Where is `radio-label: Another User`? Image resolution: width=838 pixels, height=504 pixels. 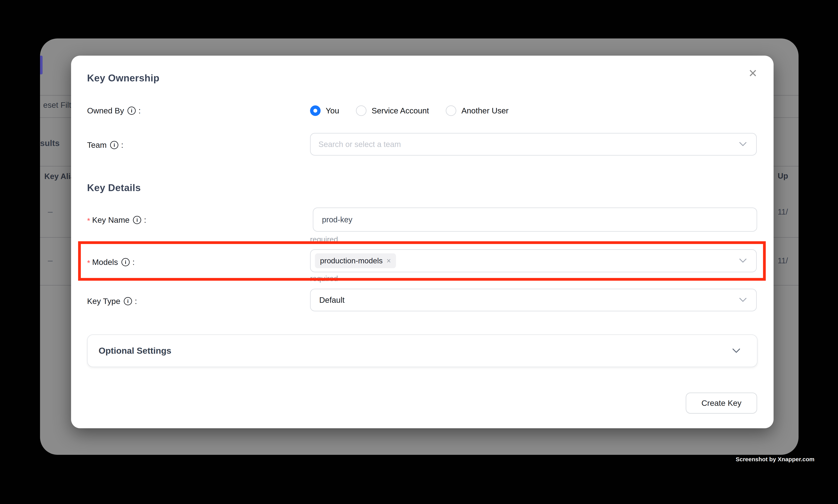
radio-label: Another User is located at coordinates (485, 111).